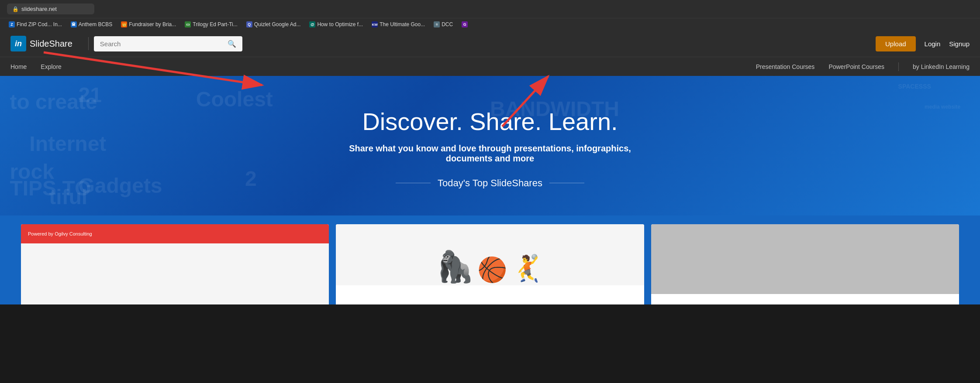 This screenshot has height=383, width=980. What do you see at coordinates (856, 67) in the screenshot?
I see `nav-powerpoint-courses: PowerPoint Courses` at bounding box center [856, 67].